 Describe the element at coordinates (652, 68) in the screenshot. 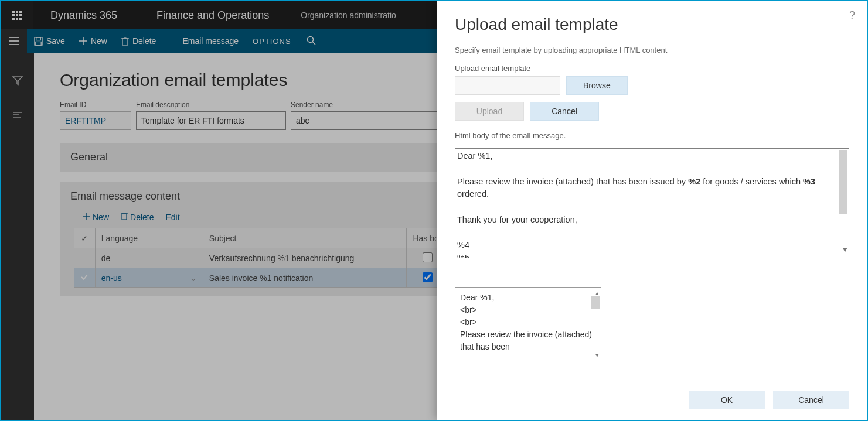

I see `upload-label: Upload email template` at that location.